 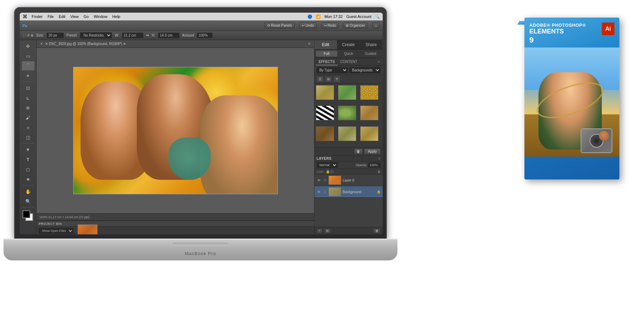 I want to click on lock-trash-icon: 🗑, so click(x=379, y=172).